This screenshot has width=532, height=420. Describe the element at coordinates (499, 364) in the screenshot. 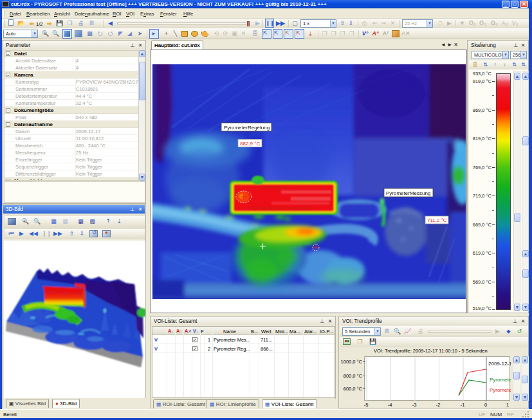

I see `svg-text: 2009-12-17` at that location.